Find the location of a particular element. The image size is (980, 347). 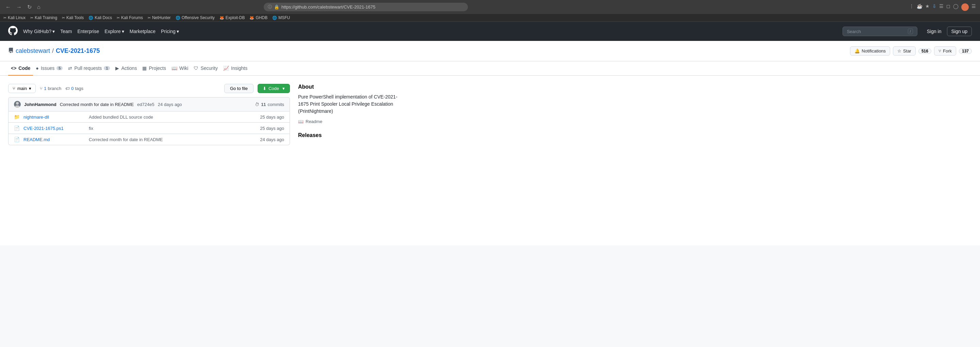

signin-link: Sign in is located at coordinates (934, 31).